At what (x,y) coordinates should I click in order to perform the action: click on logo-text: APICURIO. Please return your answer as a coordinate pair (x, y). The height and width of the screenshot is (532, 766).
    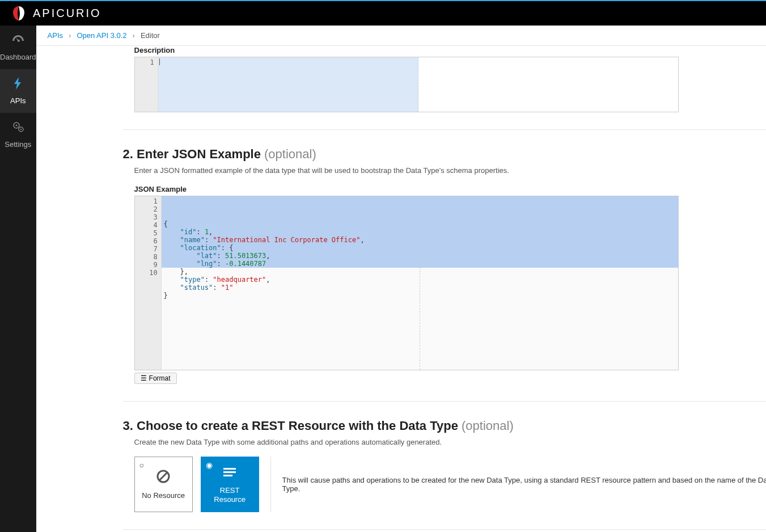
    Looking at the image, I should click on (67, 14).